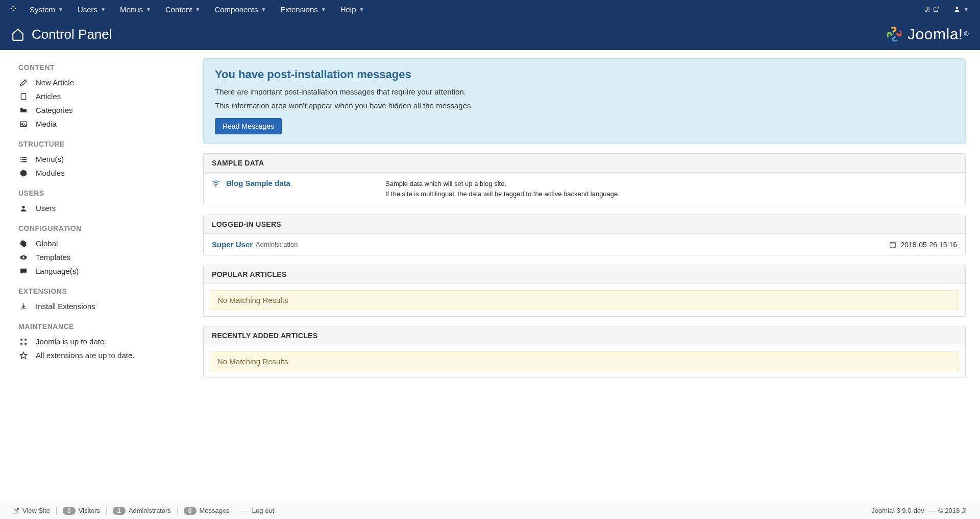  What do you see at coordinates (23, 173) in the screenshot?
I see `cube-icon` at bounding box center [23, 173].